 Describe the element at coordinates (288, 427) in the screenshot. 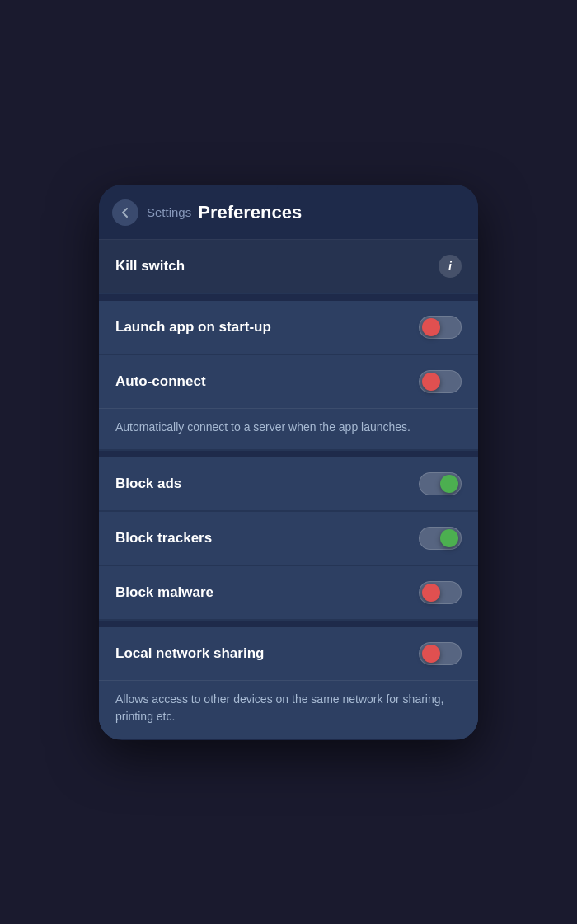

I see `auto-connect-description-text: Automatically connect to a server when t…` at that location.